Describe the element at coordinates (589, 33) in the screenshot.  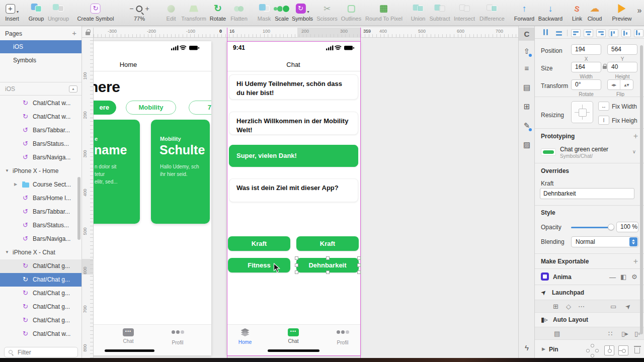
I see `align-center-h-button` at that location.